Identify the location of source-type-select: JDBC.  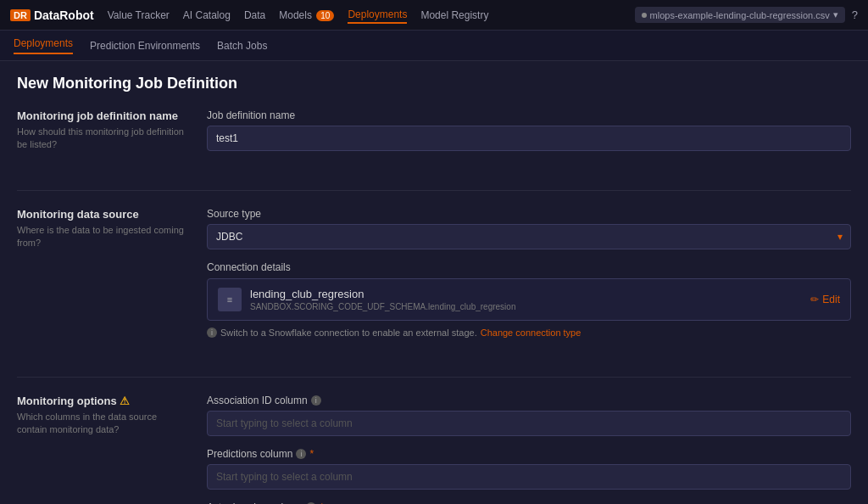
(529, 237).